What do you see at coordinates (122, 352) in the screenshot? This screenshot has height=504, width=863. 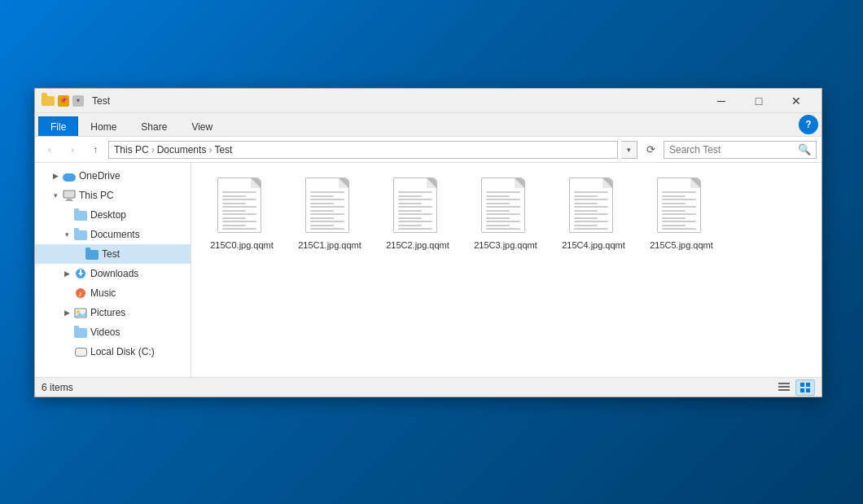 I see `sidebar-item-label-localdisk: Local Disk (C:)` at bounding box center [122, 352].